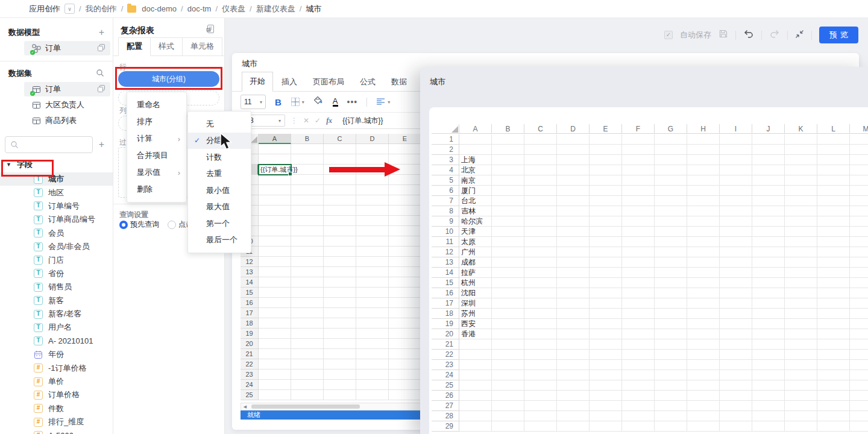 This screenshot has width=868, height=434. What do you see at coordinates (57, 165) in the screenshot?
I see `fields-section-header: ▼ 字段` at bounding box center [57, 165].